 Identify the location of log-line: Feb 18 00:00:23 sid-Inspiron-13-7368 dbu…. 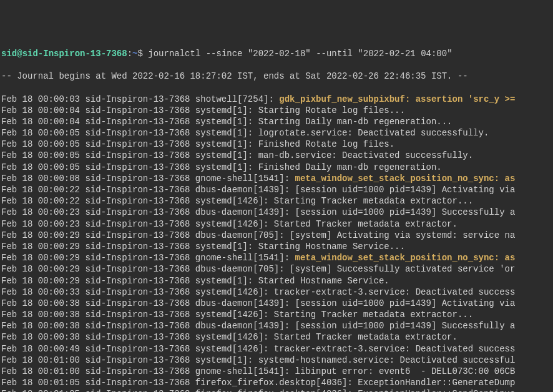
(276, 212).